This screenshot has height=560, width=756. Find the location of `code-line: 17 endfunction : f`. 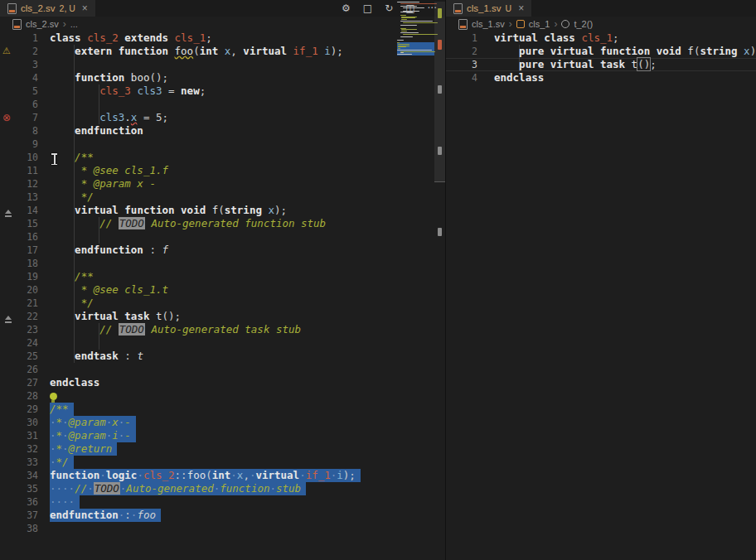

code-line: 17 endfunction : f is located at coordinates (222, 250).